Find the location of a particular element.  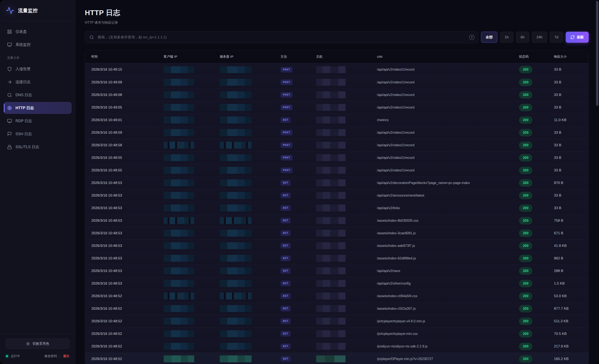

sidebar-item-dashboard: 仪表盘 is located at coordinates (38, 32).